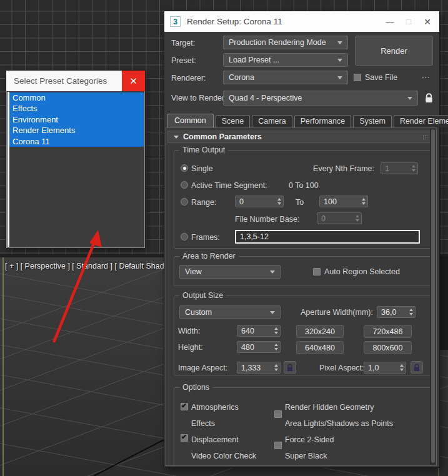 This screenshot has height=476, width=448. What do you see at coordinates (327, 237) in the screenshot?
I see `frames-input: 1,3,5-12` at bounding box center [327, 237].